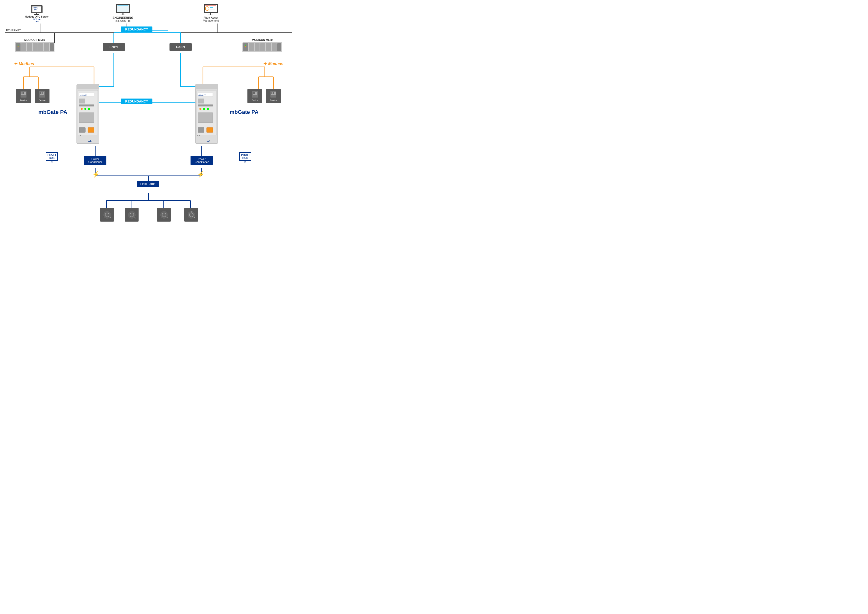 The width and height of the screenshot is (868, 614). What do you see at coordinates (208, 115) in the screenshot?
I see `mbgate-right-device-svg: nbGate PA CE soft` at bounding box center [208, 115].